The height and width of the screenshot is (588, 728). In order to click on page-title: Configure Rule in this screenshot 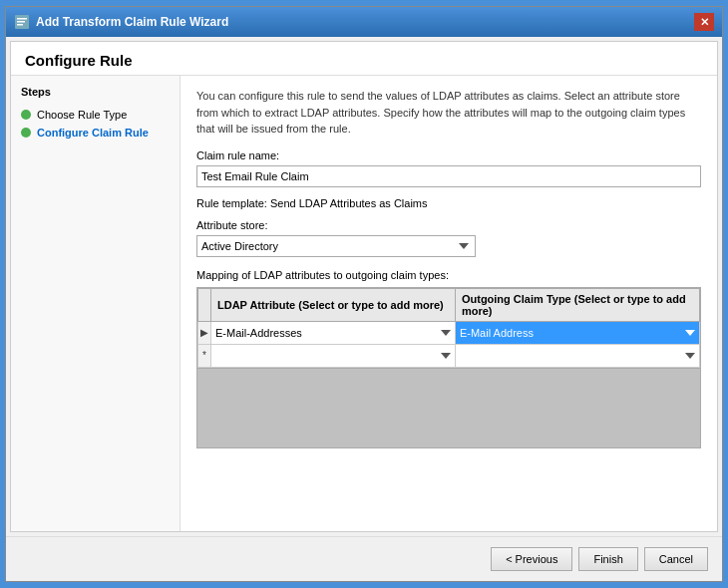, I will do `click(364, 59)`.